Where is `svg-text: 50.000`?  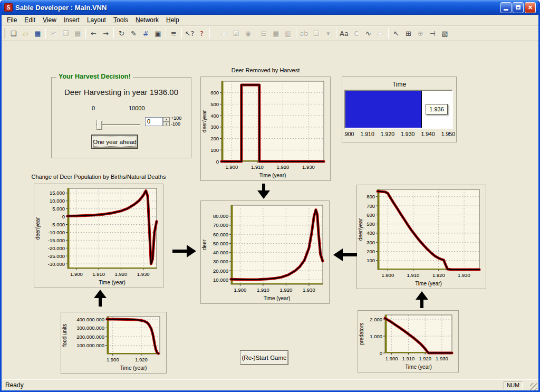
svg-text: 50.000 is located at coordinates (220, 244).